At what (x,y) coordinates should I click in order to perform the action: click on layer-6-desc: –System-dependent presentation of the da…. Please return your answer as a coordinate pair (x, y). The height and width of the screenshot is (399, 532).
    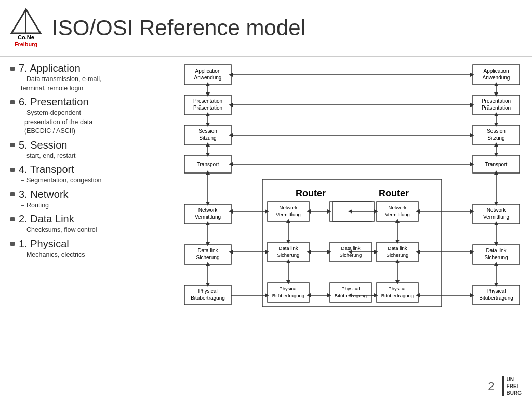
    Looking at the image, I should click on (96, 123).